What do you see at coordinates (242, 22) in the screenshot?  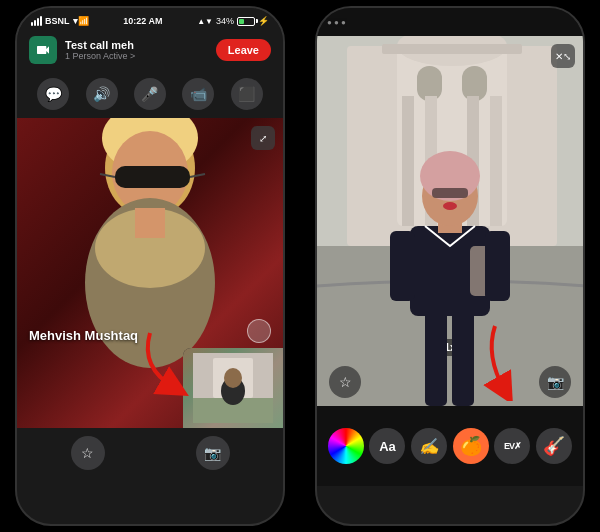 I see `battery-fill` at bounding box center [242, 22].